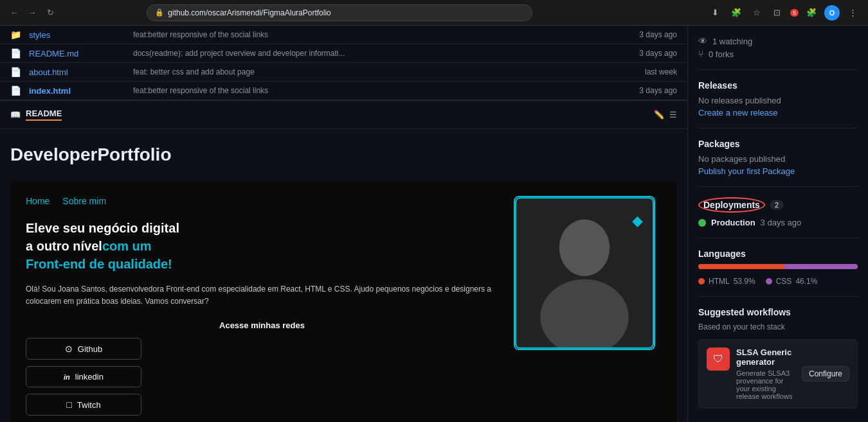  What do you see at coordinates (778, 222) in the screenshot?
I see `deployment-item: Production 3 days ago` at bounding box center [778, 222].